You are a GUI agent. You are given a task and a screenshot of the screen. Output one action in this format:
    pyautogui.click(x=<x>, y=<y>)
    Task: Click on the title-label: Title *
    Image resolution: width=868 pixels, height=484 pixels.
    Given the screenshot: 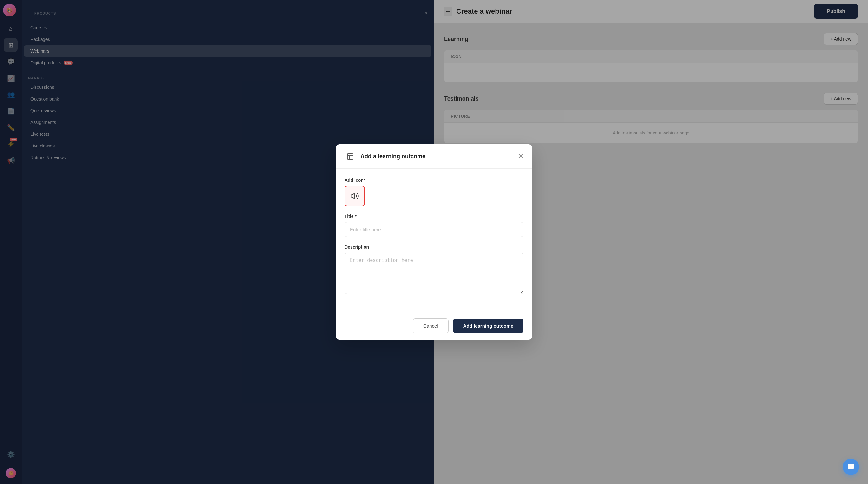 What is the action you would take?
    pyautogui.click(x=479, y=216)
    